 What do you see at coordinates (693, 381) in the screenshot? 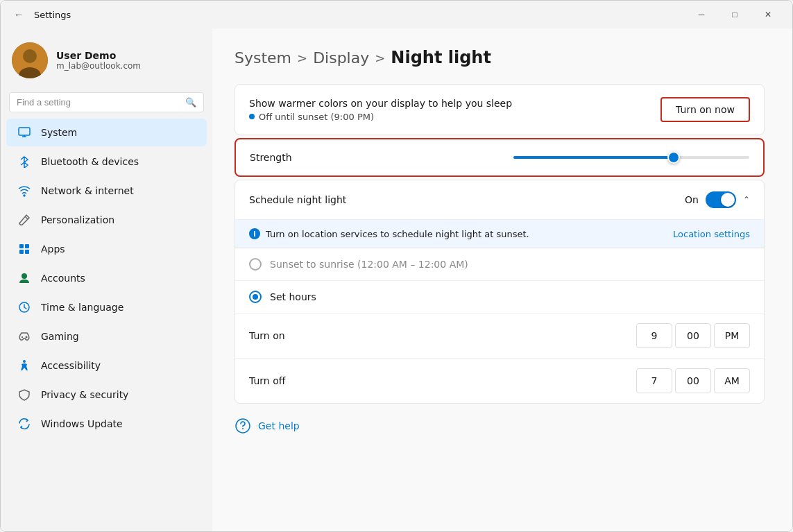
I see `turn-off-inputs: 7 00 AM` at bounding box center [693, 381].